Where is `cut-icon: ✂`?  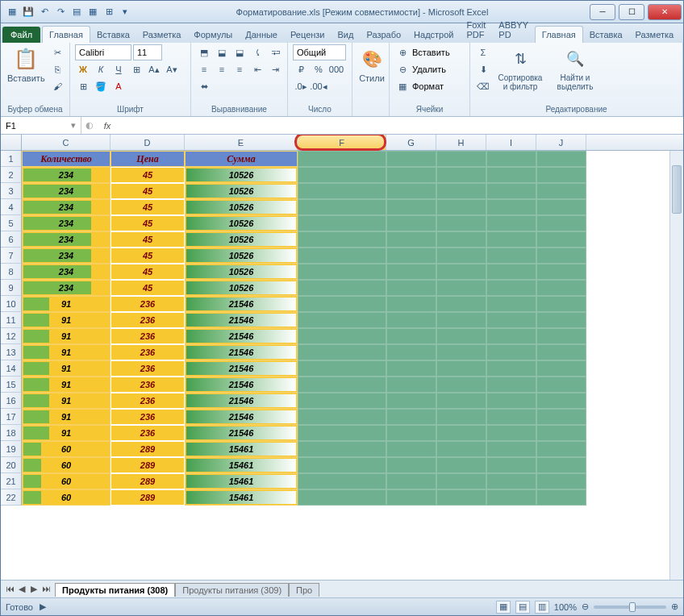
cut-icon: ✂ is located at coordinates (58, 52).